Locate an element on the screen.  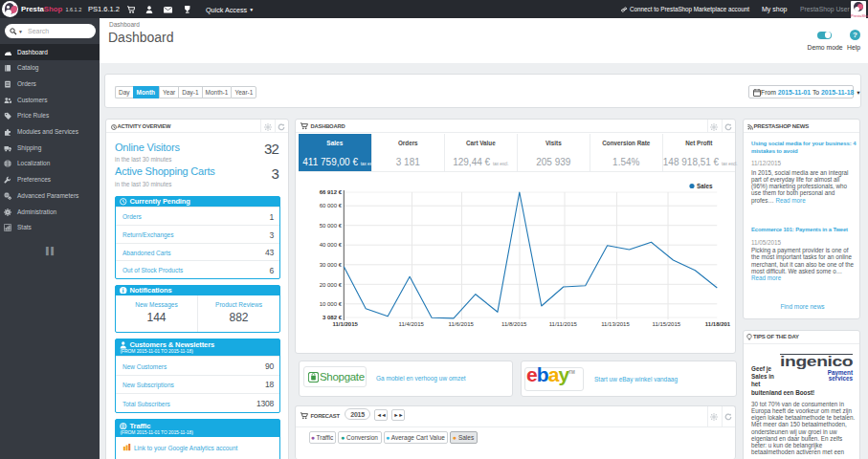
svg-text: Sales is located at coordinates (704, 186).